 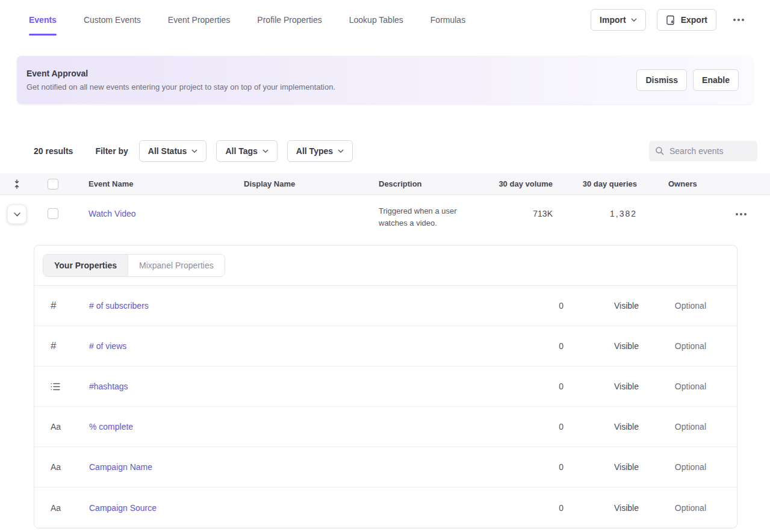 What do you see at coordinates (385, 508) in the screenshot?
I see `property-row: Aa Campaign Source 0 Visible Optional` at bounding box center [385, 508].